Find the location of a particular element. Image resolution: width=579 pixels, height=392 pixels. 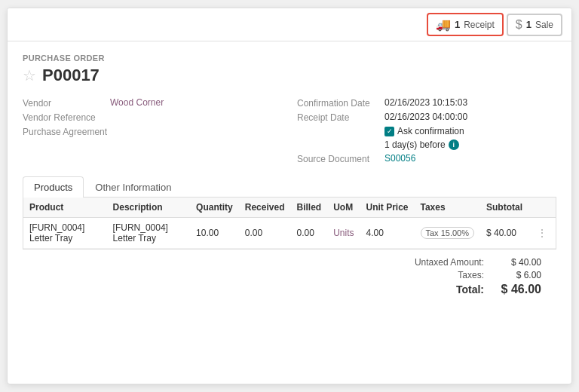

col-taxes: Taxes is located at coordinates (448, 208).